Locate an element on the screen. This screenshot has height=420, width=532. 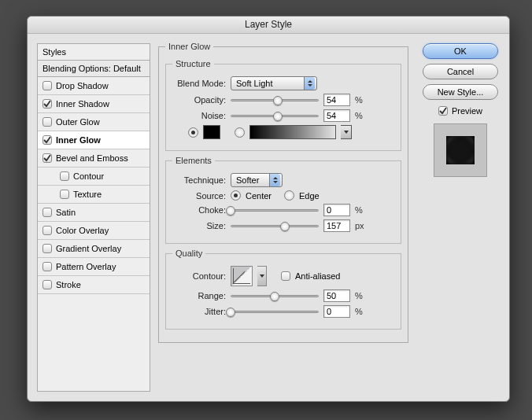
style-item-pattern-overlay: Pattern Overlay is located at coordinates (94, 267).